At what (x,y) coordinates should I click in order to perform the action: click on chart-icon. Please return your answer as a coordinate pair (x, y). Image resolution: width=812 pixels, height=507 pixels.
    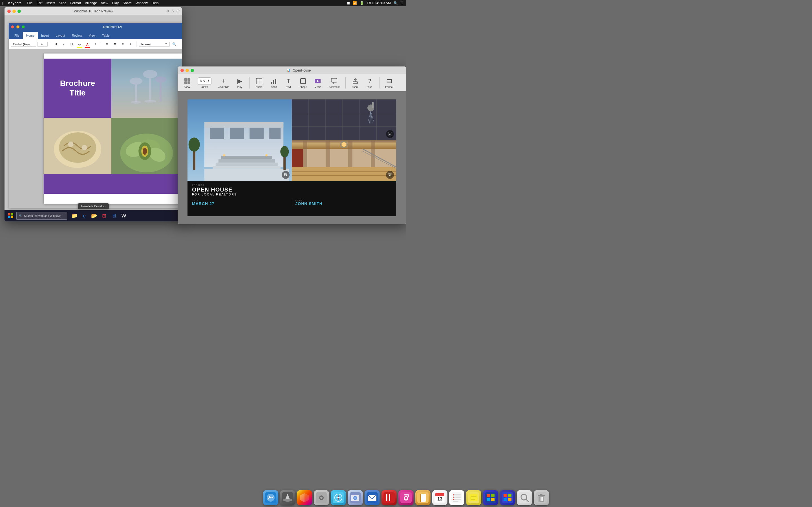
    Looking at the image, I should click on (274, 81).